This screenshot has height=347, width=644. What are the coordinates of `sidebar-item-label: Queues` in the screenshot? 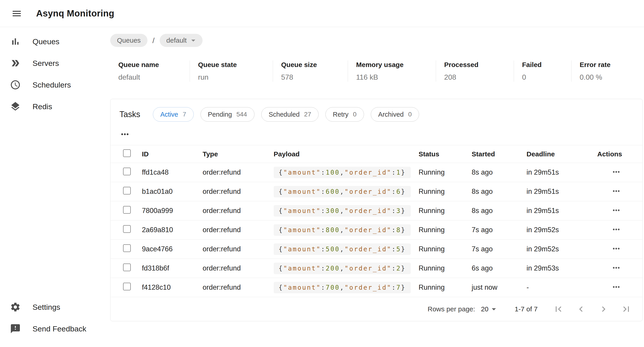 It's located at (46, 41).